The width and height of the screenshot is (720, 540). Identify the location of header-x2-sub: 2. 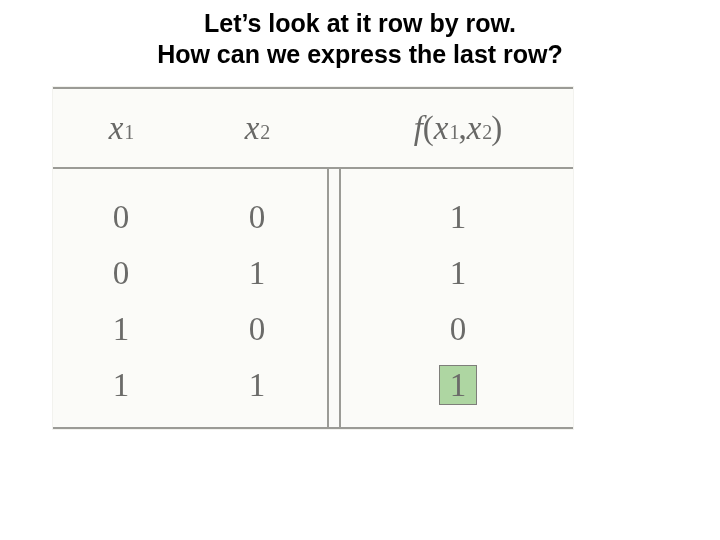
(265, 132).